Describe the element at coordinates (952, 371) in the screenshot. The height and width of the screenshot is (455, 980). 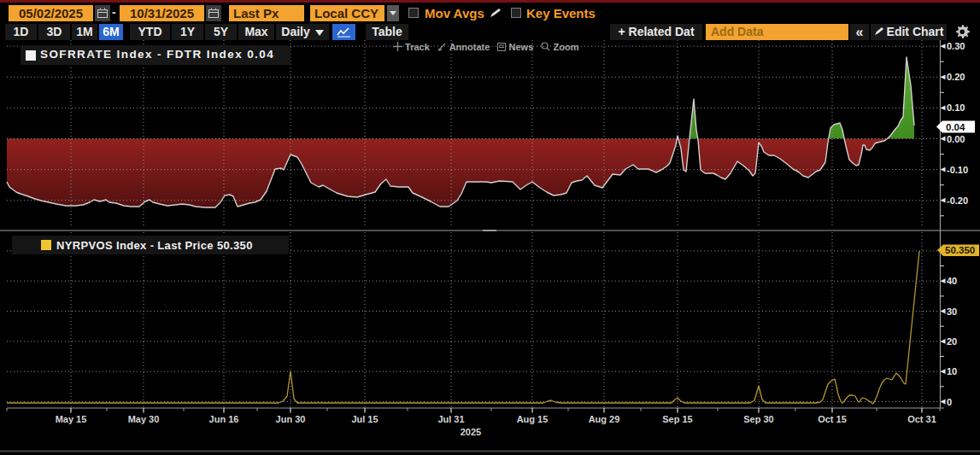
I see `svg-text: 10` at that location.